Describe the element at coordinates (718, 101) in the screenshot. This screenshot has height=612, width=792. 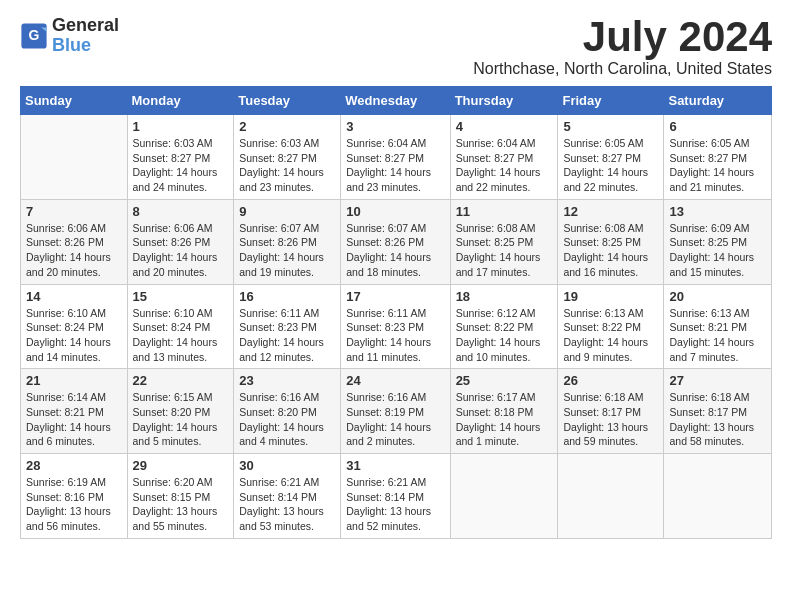
I see `header-day-saturday: Saturday` at that location.